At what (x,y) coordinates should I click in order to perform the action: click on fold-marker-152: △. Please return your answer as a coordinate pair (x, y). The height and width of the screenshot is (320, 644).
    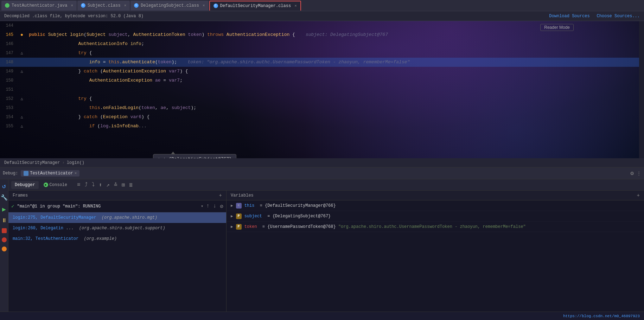
    Looking at the image, I should click on (22, 99).